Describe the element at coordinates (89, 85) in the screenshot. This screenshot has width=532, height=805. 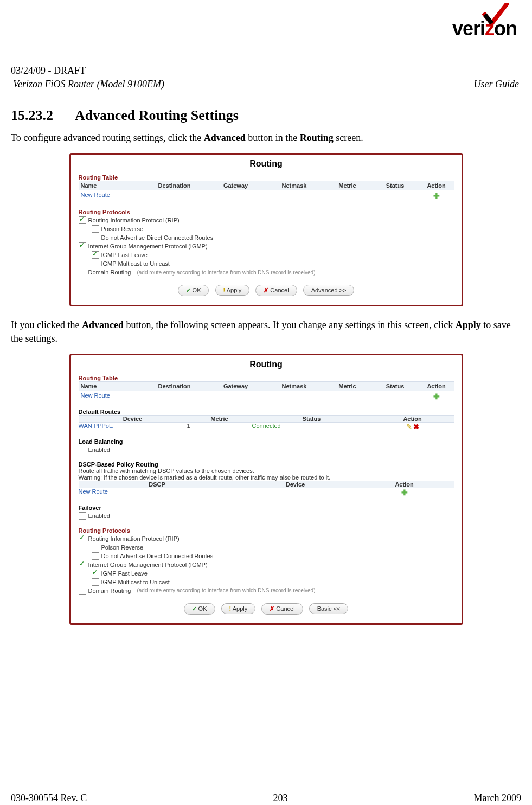
I see `product-name: Verizon FiOS Router (Model 9100EM)` at that location.